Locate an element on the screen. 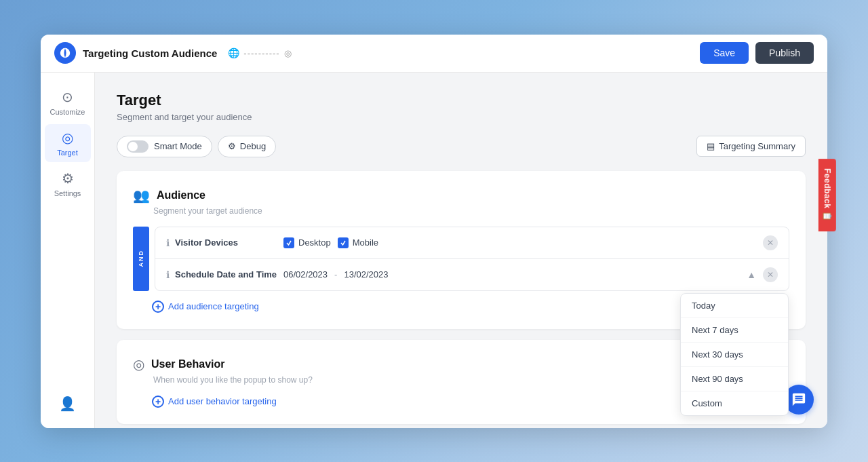 This screenshot has width=868, height=462. and-bar: AND is located at coordinates (141, 259).